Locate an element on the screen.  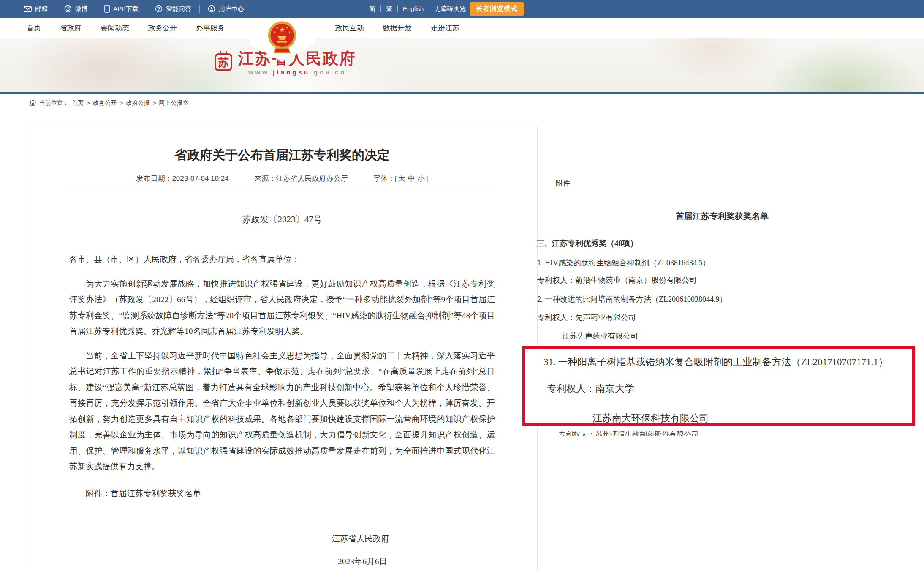
nav-item-services: 办事服务 is located at coordinates (210, 28).